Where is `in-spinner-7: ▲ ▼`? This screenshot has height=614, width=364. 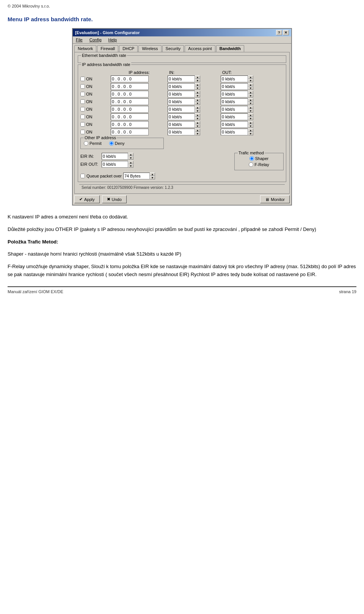 in-spinner-7: ▲ ▼ is located at coordinates (198, 132).